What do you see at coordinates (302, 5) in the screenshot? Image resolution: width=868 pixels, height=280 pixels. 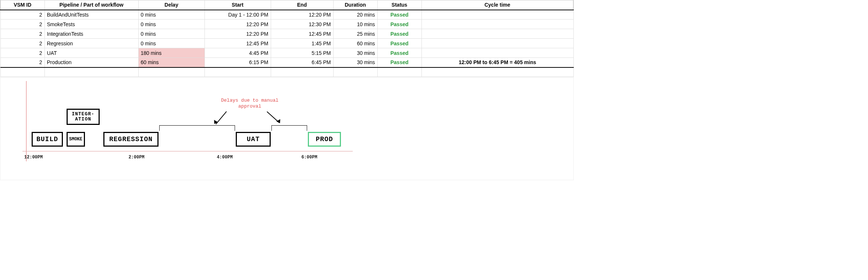 I see `col-end: End` at bounding box center [302, 5].